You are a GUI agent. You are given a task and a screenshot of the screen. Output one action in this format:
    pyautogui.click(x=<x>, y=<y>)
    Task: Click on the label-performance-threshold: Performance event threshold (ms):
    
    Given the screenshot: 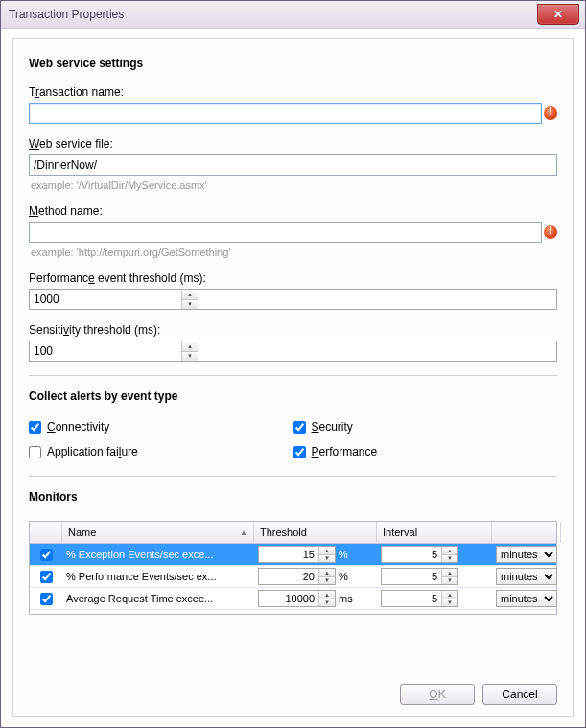 What is the action you would take?
    pyautogui.click(x=293, y=278)
    